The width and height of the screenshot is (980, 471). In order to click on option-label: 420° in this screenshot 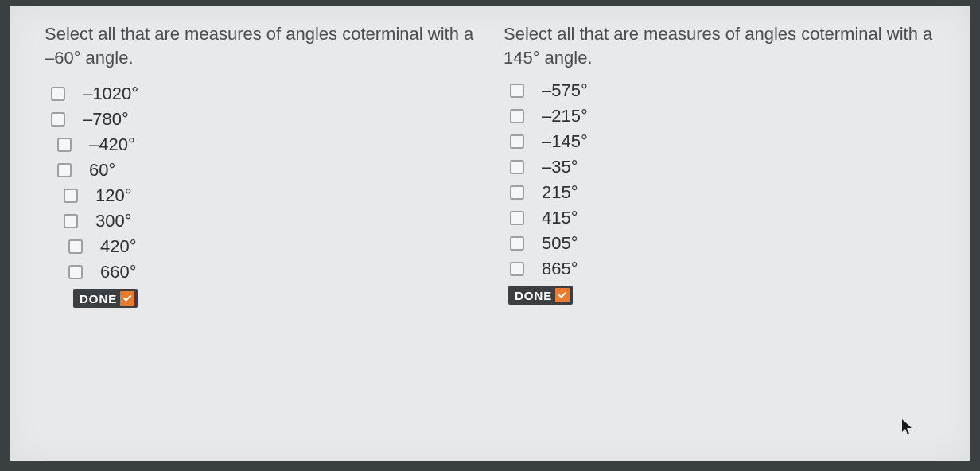, I will do `click(119, 247)`.